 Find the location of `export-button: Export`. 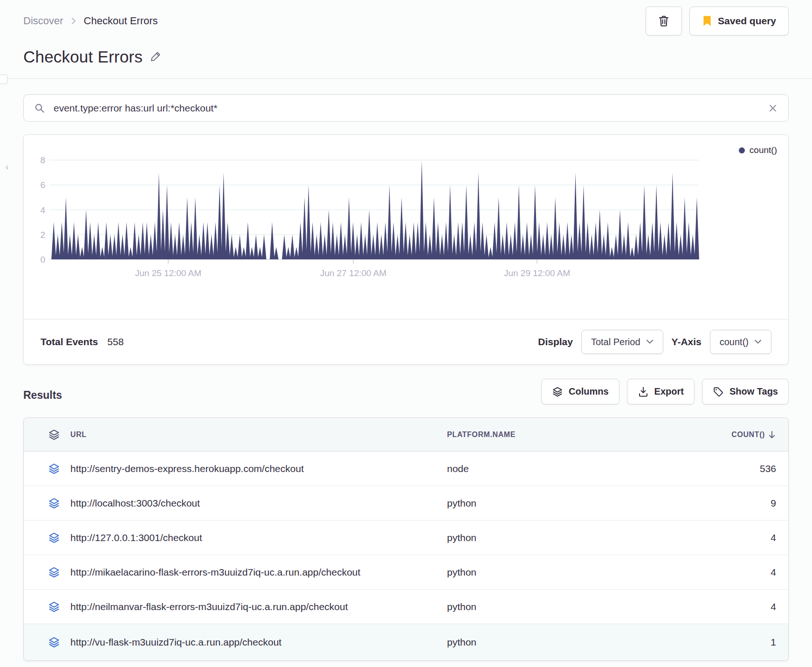

export-button: Export is located at coordinates (661, 392).